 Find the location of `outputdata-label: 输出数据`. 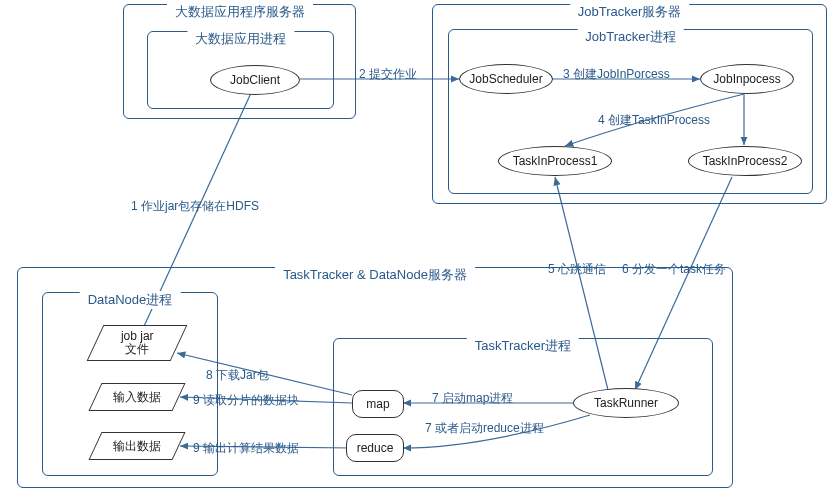

outputdata-label: 输出数据 is located at coordinates (137, 446).